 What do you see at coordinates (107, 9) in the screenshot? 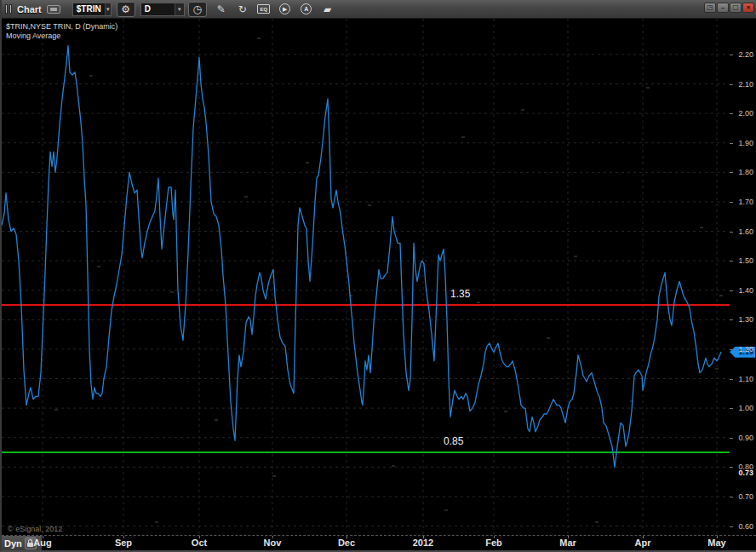
I see `symbol-dropdown-icon: ▾` at bounding box center [107, 9].